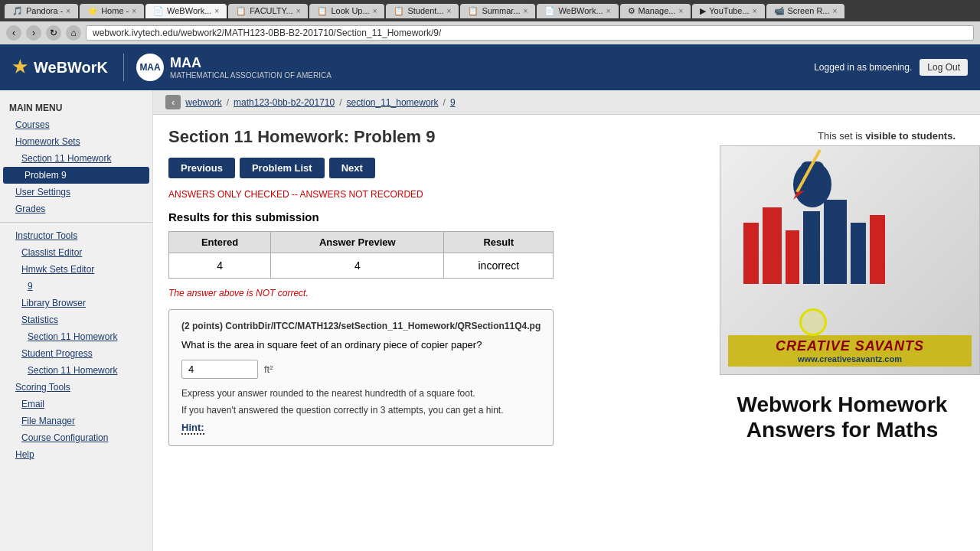  What do you see at coordinates (77, 321) in the screenshot?
I see `sidebar: MAIN MENU Courses Homework Sets Section …` at bounding box center [77, 321].